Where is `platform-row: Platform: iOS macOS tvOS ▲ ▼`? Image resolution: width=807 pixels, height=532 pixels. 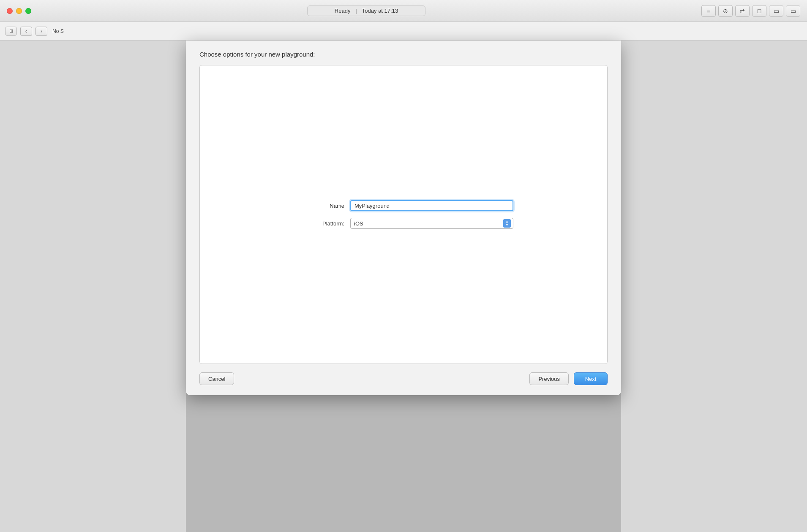
platform-row: Platform: iOS macOS tvOS ▲ ▼ is located at coordinates (404, 223).